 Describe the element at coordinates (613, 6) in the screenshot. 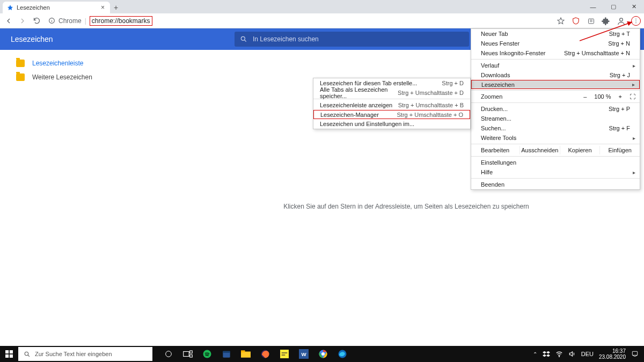

I see `maximize-button: ▢` at that location.